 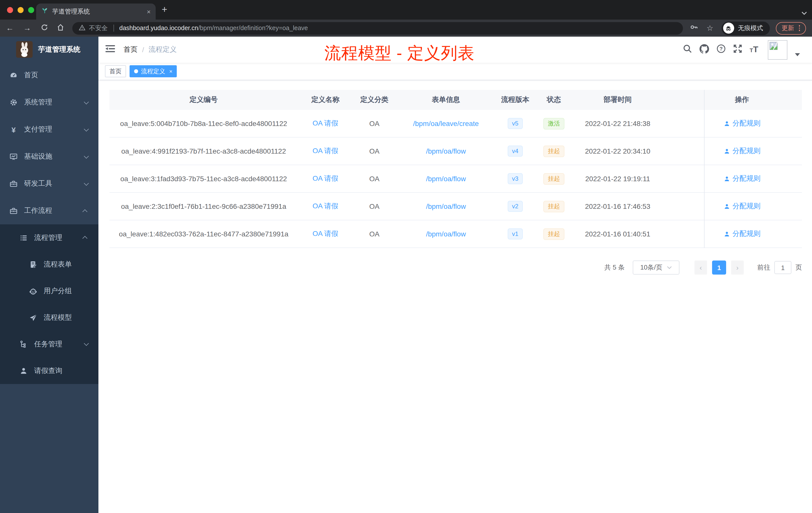 What do you see at coordinates (704, 169) in the screenshot?
I see `fixed-column-divider` at bounding box center [704, 169].